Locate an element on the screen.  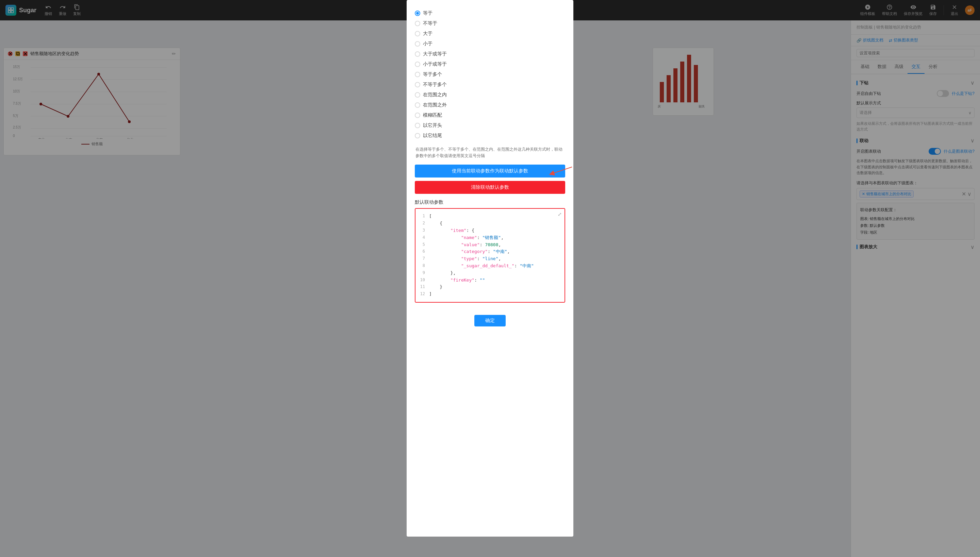
radio-label-9: 在范围之外 is located at coordinates (435, 105).